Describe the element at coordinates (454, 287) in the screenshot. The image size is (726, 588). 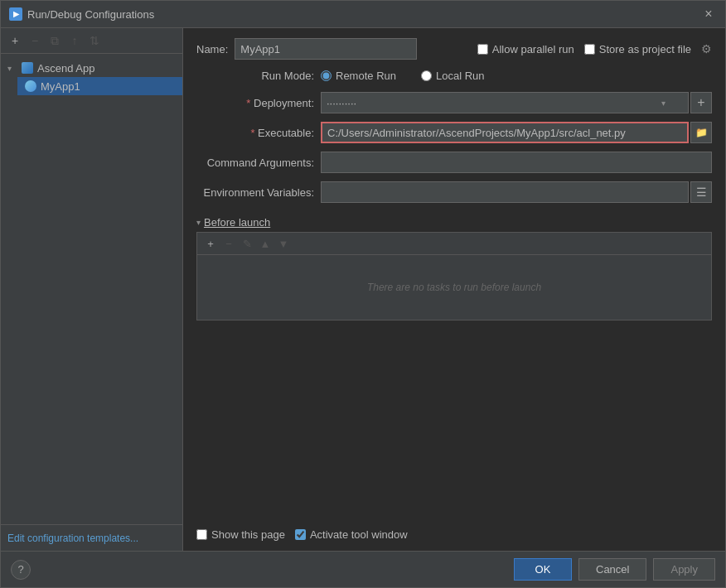
I see `before-launch-content: There are no tasks to run before launch` at that location.